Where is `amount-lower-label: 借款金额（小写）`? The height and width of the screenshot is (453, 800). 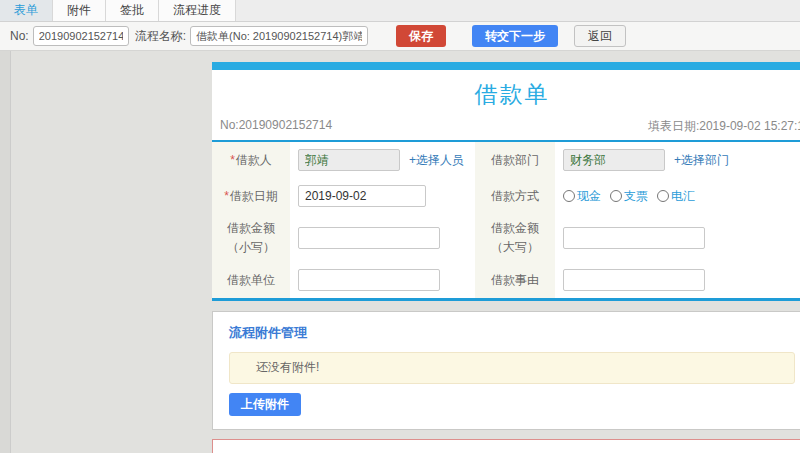
amount-lower-label: 借款金额（小写） is located at coordinates (251, 238).